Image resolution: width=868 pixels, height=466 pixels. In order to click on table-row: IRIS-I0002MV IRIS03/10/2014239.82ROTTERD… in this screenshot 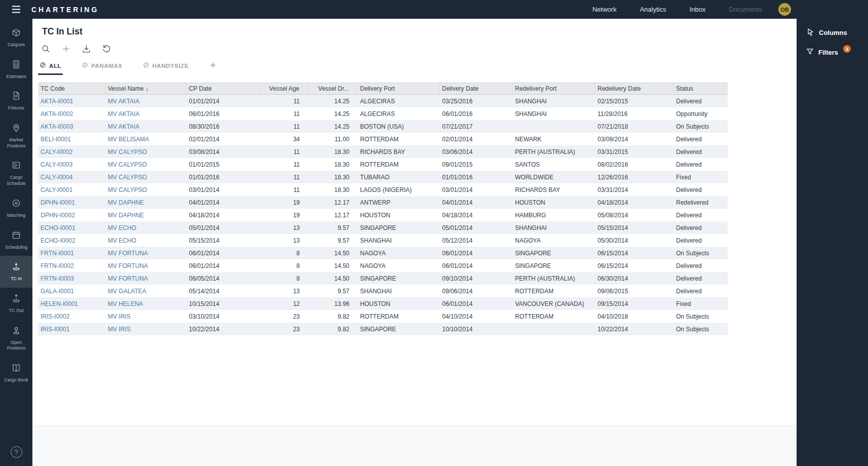, I will do `click(383, 316)`.